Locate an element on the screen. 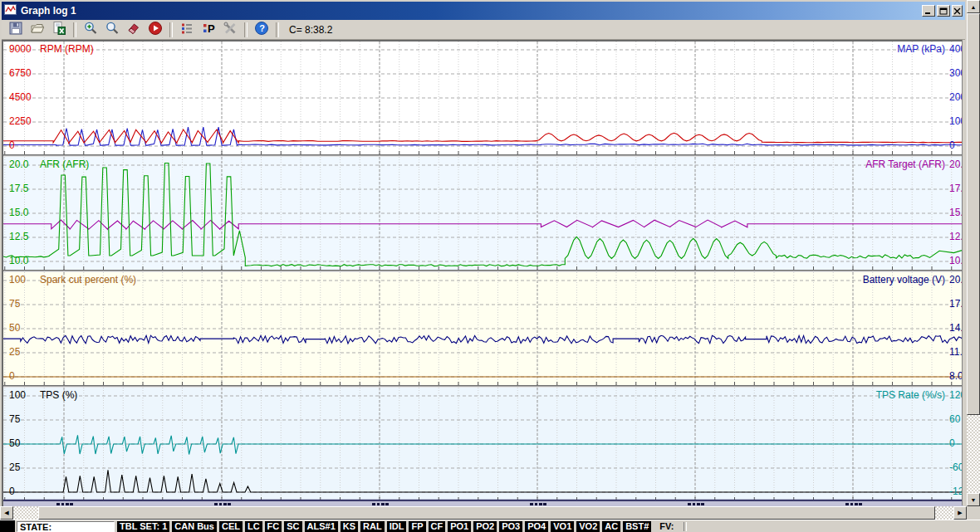  minimize-button is located at coordinates (929, 11).